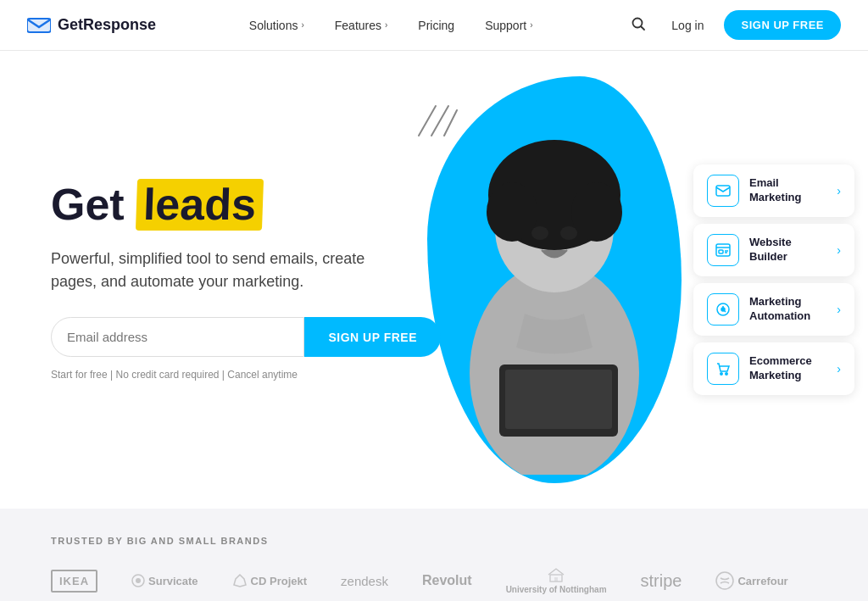 Image resolution: width=868 pixels, height=601 pixels. Describe the element at coordinates (75, 582) in the screenshot. I see `brand-ikea: IKEA` at that location.